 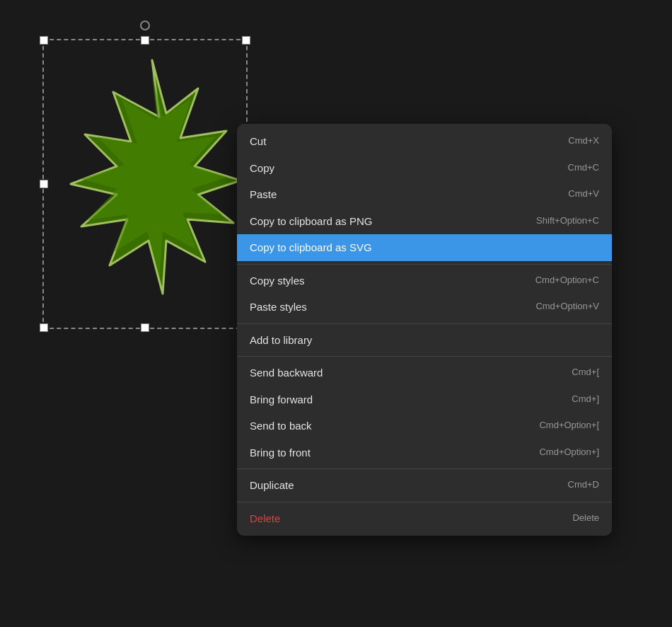 What do you see at coordinates (424, 168) in the screenshot?
I see `menu-item-copy: CopyCmd+C` at bounding box center [424, 168].